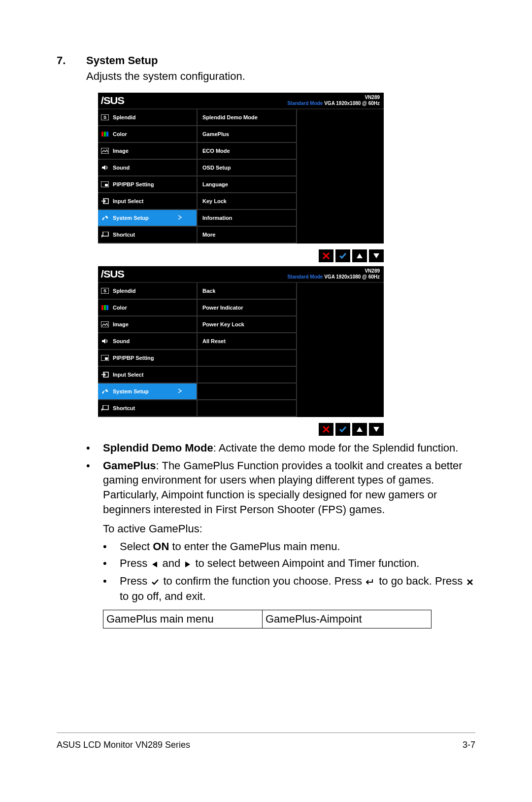  What do you see at coordinates (247, 308) in the screenshot?
I see `submenu-item-power-indicator: Power Indicator` at bounding box center [247, 308].